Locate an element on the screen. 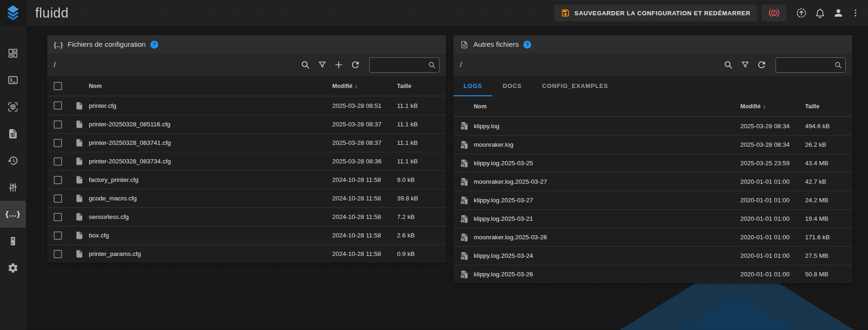  updates-button is located at coordinates (801, 13).